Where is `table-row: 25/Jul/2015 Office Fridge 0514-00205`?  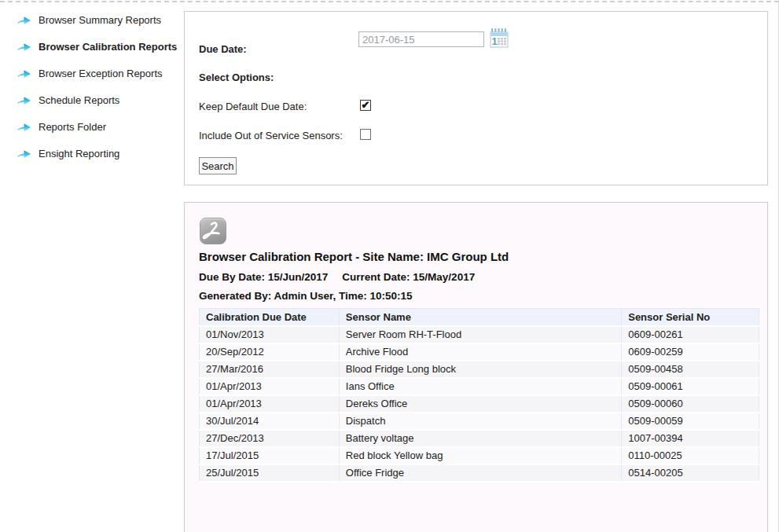
table-row: 25/Jul/2015 Office Fridge 0514-00205 is located at coordinates (480, 473).